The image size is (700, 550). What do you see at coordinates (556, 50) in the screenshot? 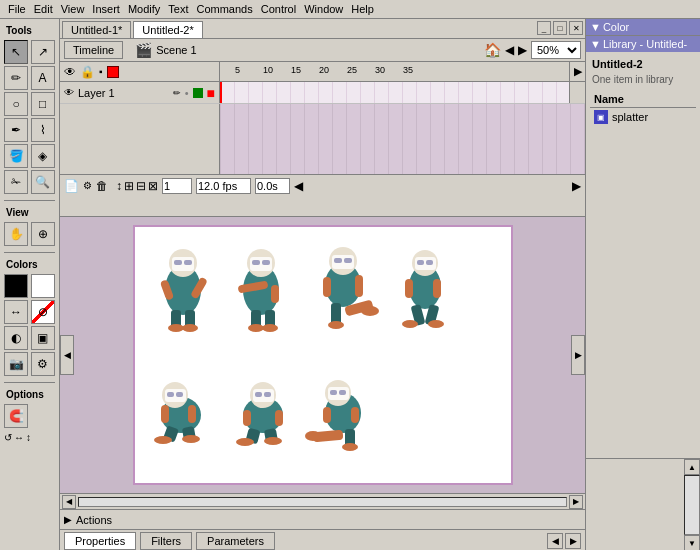
I see `zoom-select: 50% 25% 100%` at bounding box center [556, 50].